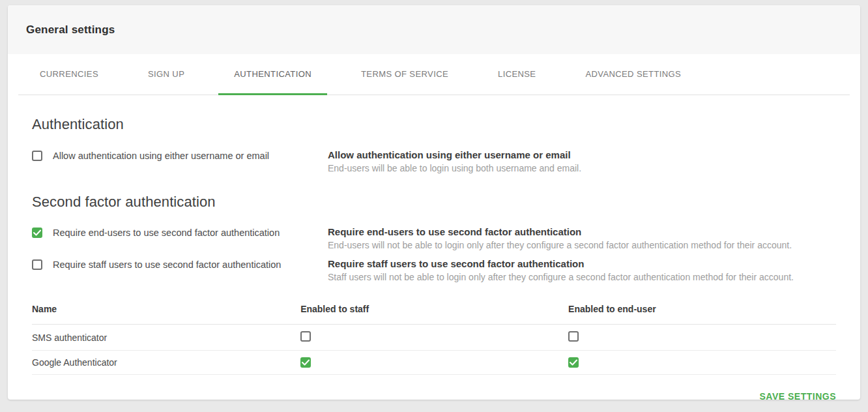  I want to click on setting-help-title: Require staff users to use second factor…, so click(582, 263).